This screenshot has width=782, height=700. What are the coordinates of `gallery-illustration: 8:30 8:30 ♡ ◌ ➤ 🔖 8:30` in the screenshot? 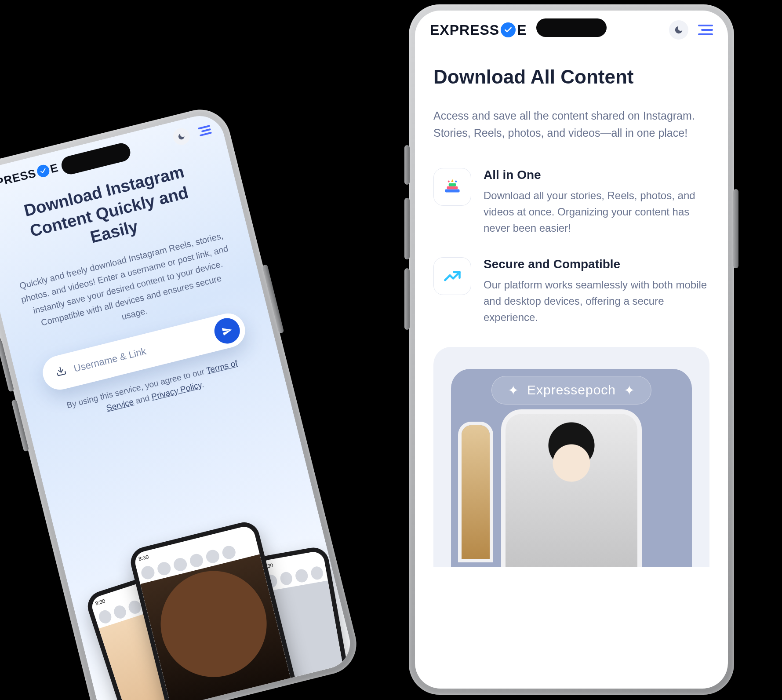 It's located at (204, 580).